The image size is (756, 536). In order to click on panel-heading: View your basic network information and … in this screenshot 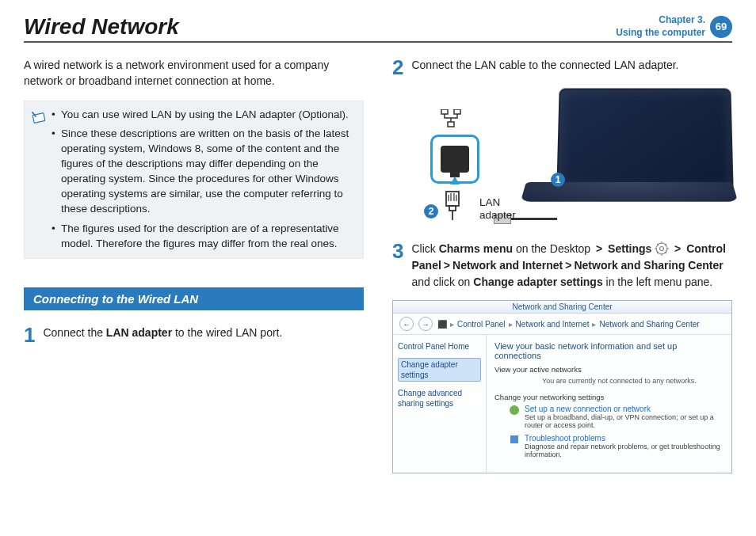, I will do `click(609, 351)`.